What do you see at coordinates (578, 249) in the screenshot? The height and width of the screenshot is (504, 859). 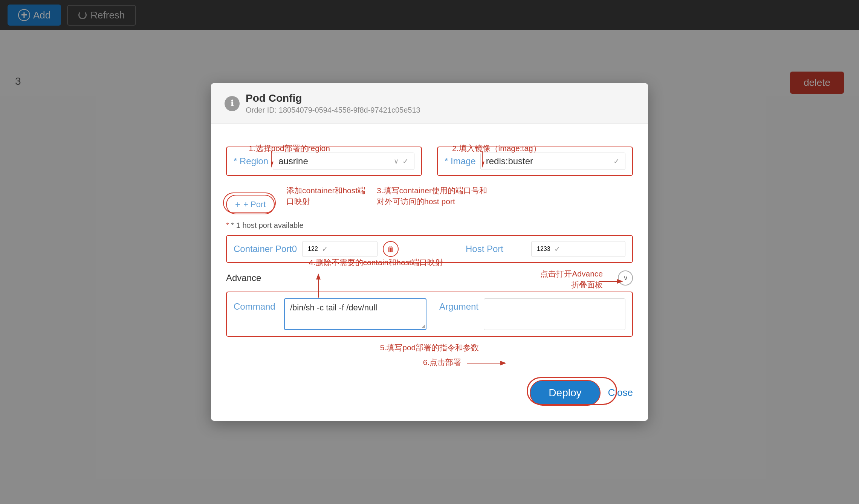 I see `host-port-input: 1233 ✓` at bounding box center [578, 249].